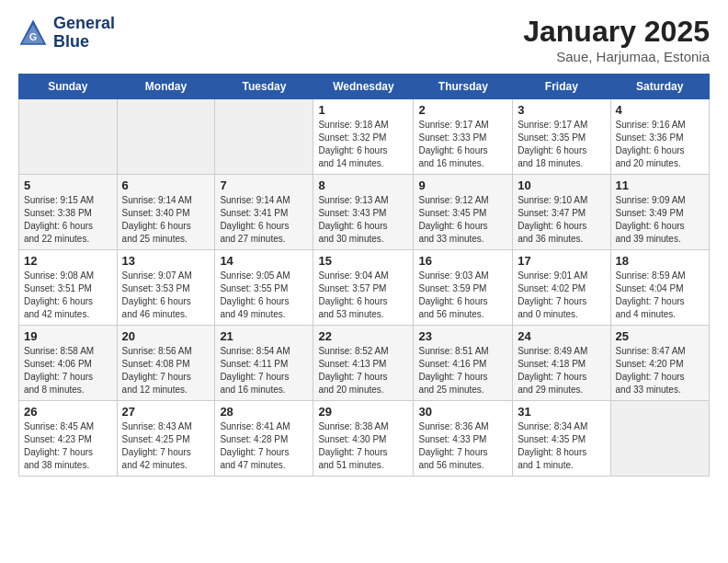 Image resolution: width=728 pixels, height=563 pixels. What do you see at coordinates (363, 412) in the screenshot?
I see `day-number: 29` at bounding box center [363, 412].